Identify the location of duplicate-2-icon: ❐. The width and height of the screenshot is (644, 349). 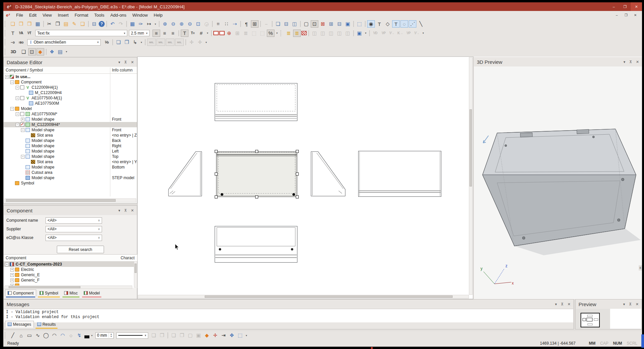
(162, 335).